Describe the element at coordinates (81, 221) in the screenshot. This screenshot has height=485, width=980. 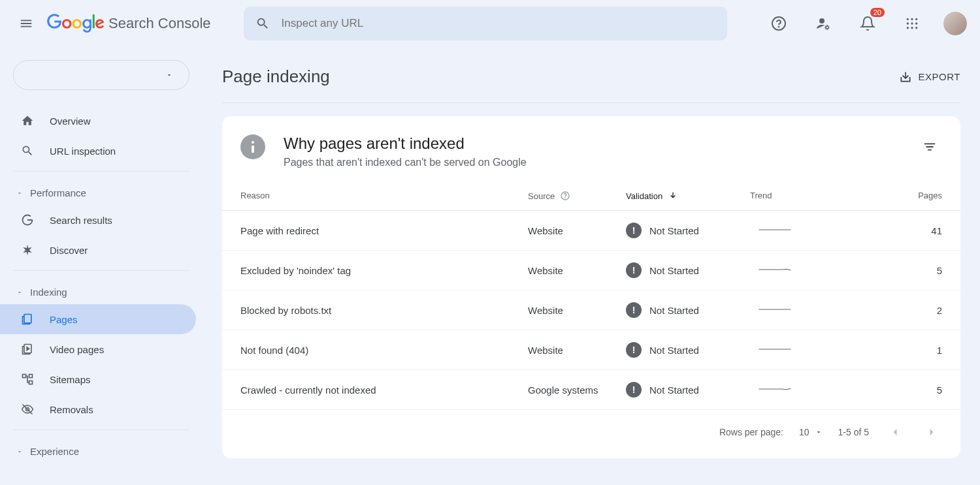
I see `sidebar-item-label: Search results` at that location.